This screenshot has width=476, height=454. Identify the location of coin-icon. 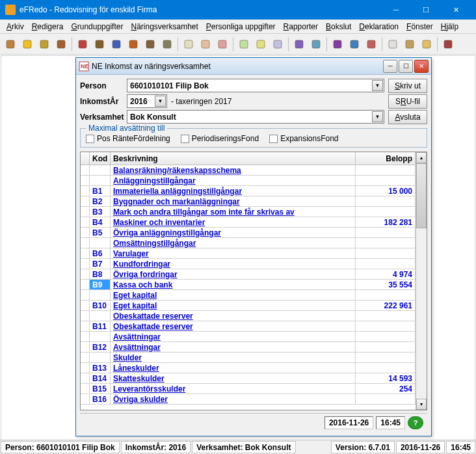
(44, 44).